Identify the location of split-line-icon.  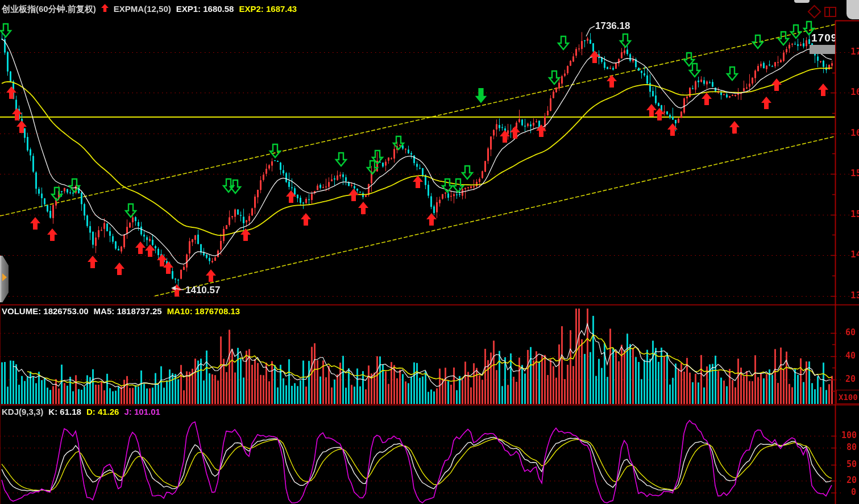
(829, 12).